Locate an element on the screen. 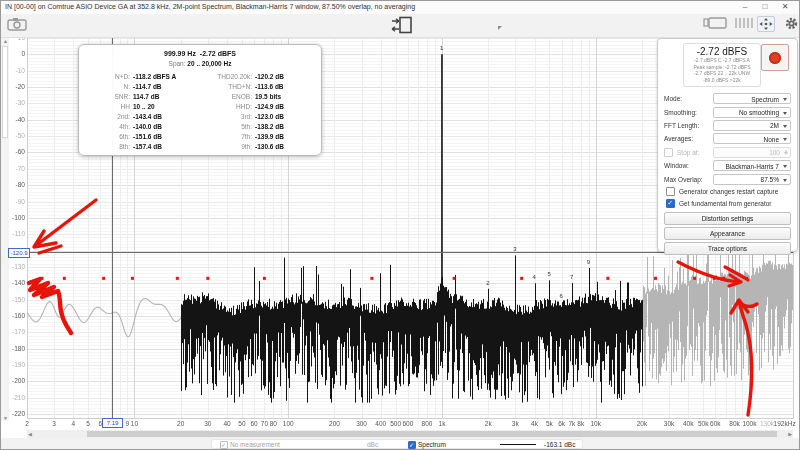 The height and width of the screenshot is (450, 800). measurement-value: 19.5 bits is located at coordinates (284, 97).